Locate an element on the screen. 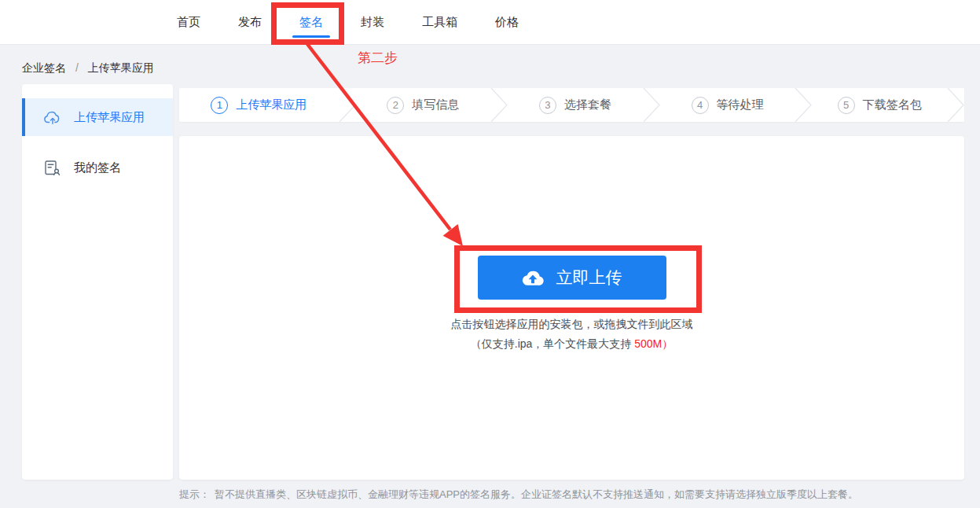 The image size is (980, 508). nav-item-sign: 签名 is located at coordinates (311, 22).